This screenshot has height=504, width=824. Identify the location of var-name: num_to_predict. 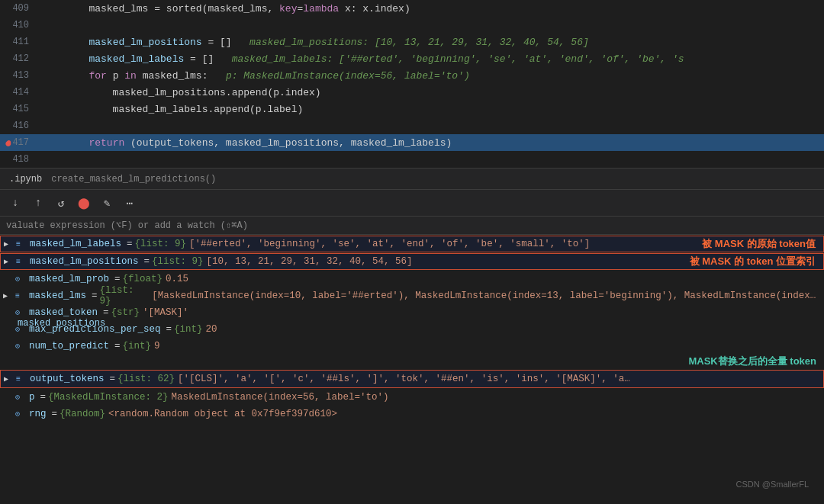
(69, 346).